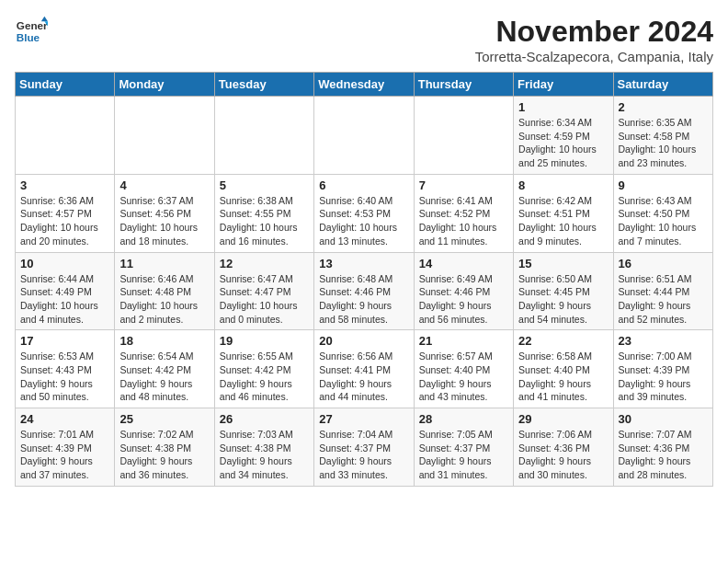 The image size is (728, 563). Describe the element at coordinates (664, 186) in the screenshot. I see `day-number: 9` at that location.